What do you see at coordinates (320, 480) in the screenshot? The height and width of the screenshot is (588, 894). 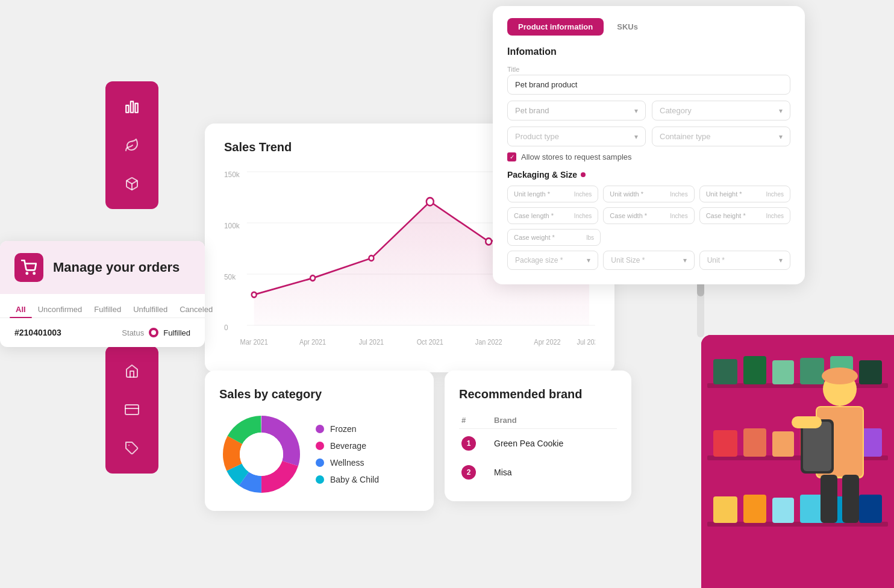 I see `baby-dot` at bounding box center [320, 480].